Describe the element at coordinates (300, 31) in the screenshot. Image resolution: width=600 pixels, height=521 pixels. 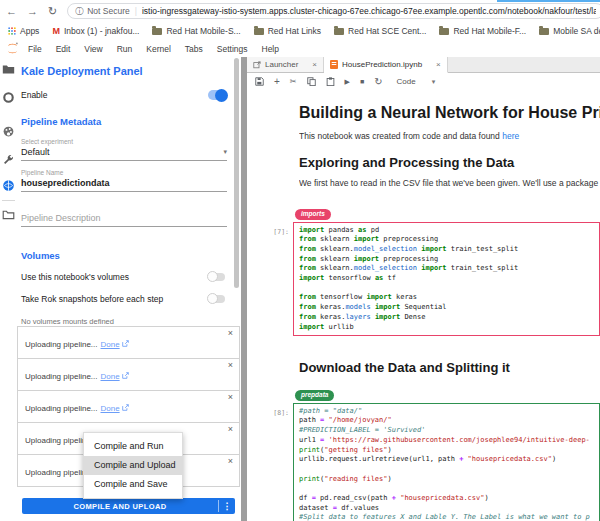
I see `bookmarks-bar: AppsMInbox (1) - jnakfou...Red Hat Mobil…` at that location.